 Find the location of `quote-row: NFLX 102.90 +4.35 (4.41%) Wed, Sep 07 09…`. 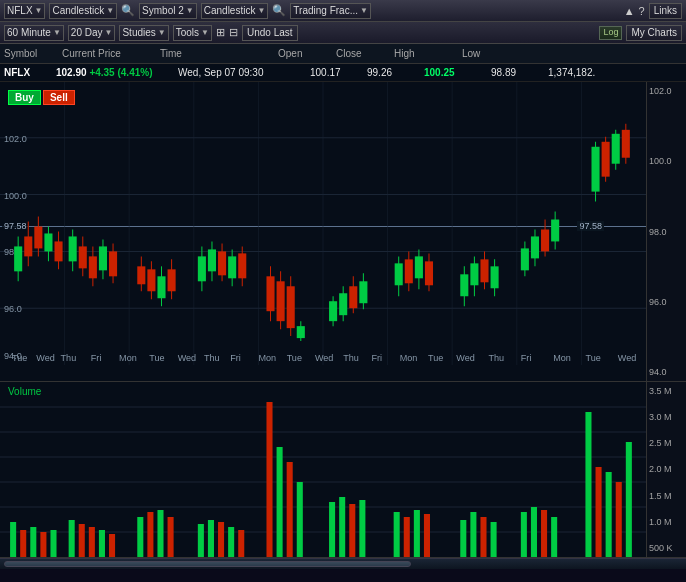

quote-row: NFLX 102.90 +4.35 (4.41%) Wed, Sep 07 09… is located at coordinates (343, 73).